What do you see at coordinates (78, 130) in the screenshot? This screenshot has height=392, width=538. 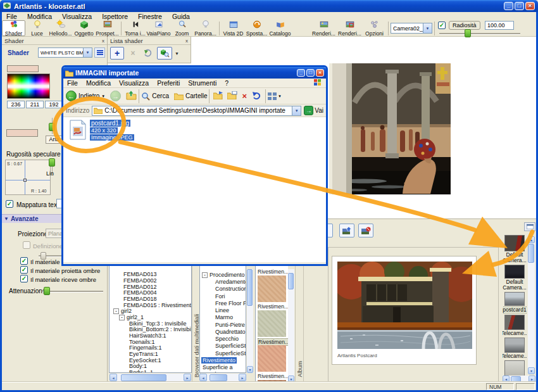 I see `file-item` at bounding box center [78, 130].